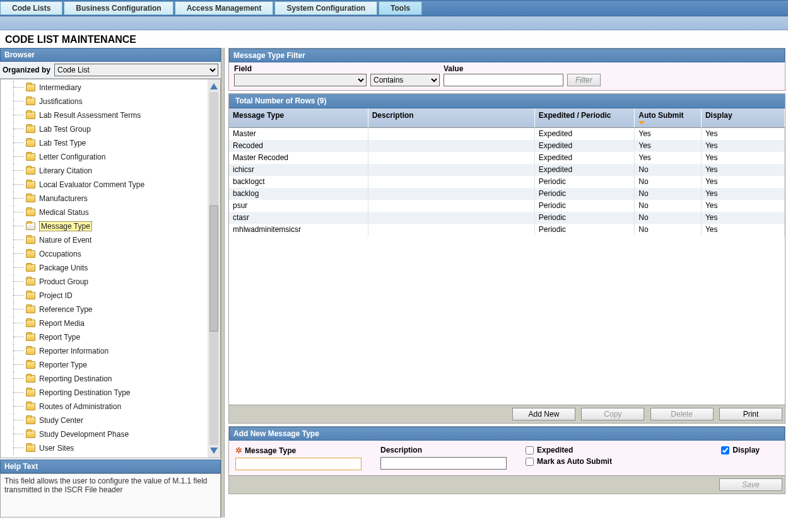 The width and height of the screenshot is (788, 532). What do you see at coordinates (726, 450) in the screenshot?
I see `display-checkbox` at bounding box center [726, 450].